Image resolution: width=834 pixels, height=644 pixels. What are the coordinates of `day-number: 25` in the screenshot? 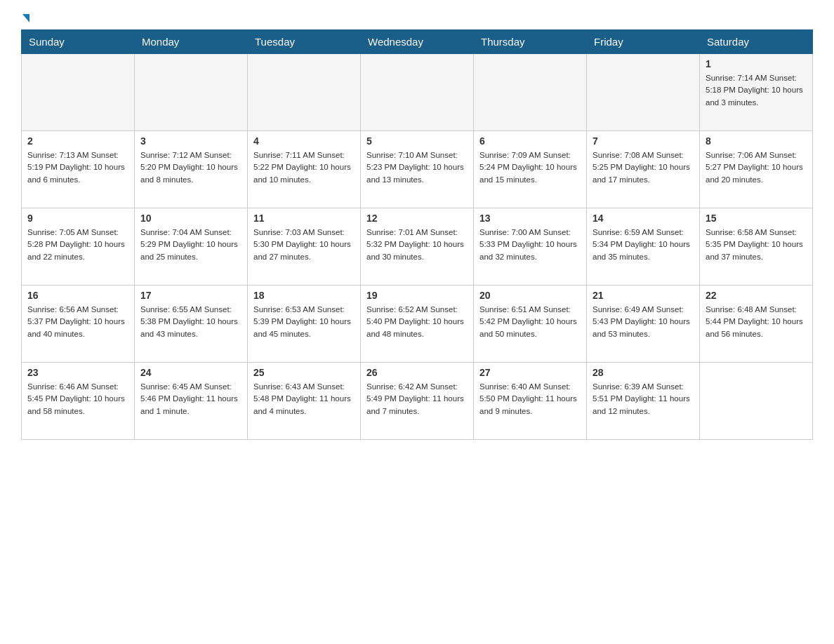 It's located at (304, 373).